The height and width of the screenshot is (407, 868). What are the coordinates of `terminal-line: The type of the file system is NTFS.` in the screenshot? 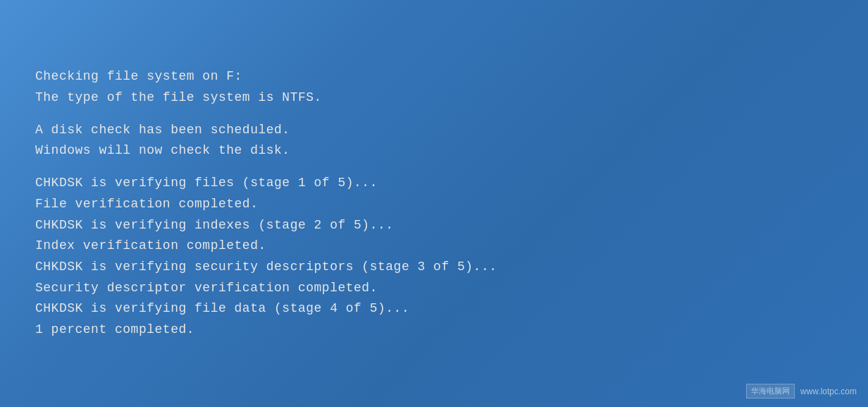 It's located at (434, 98).